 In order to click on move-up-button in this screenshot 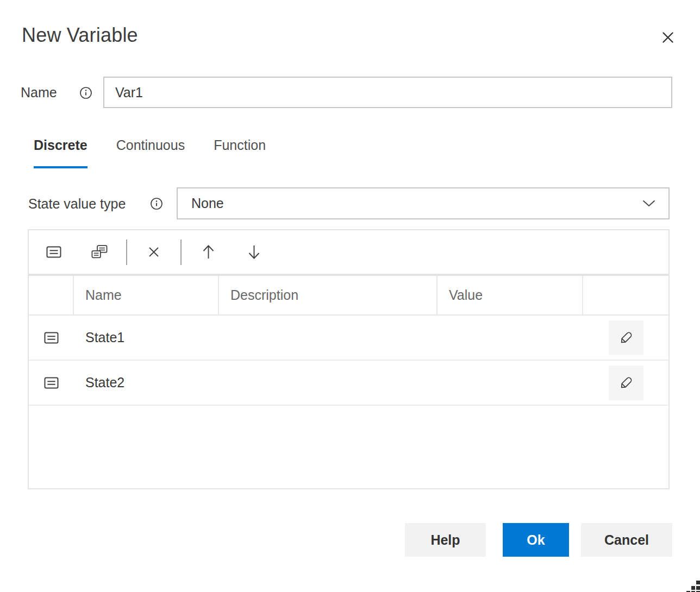, I will do `click(208, 252)`.